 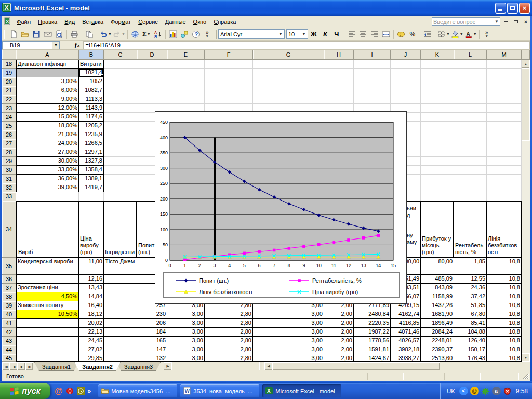 What do you see at coordinates (152, 90) in the screenshot?
I see `cell-D21` at bounding box center [152, 90].